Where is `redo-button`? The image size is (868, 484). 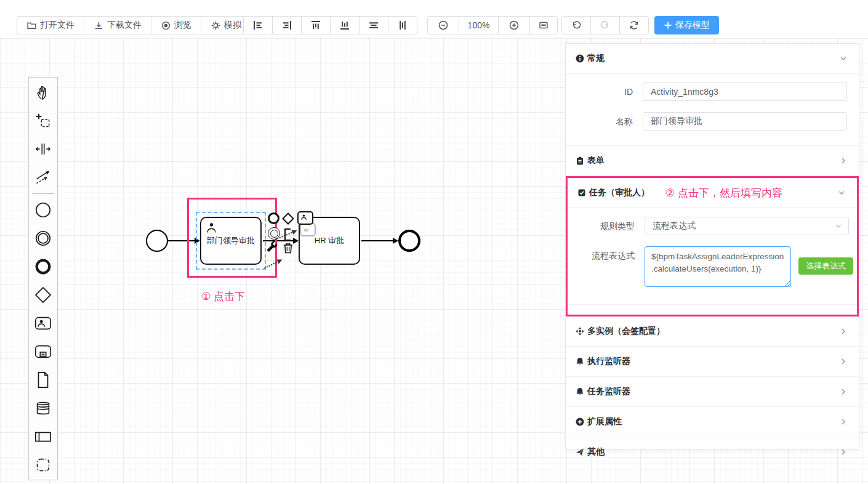
redo-button is located at coordinates (605, 25).